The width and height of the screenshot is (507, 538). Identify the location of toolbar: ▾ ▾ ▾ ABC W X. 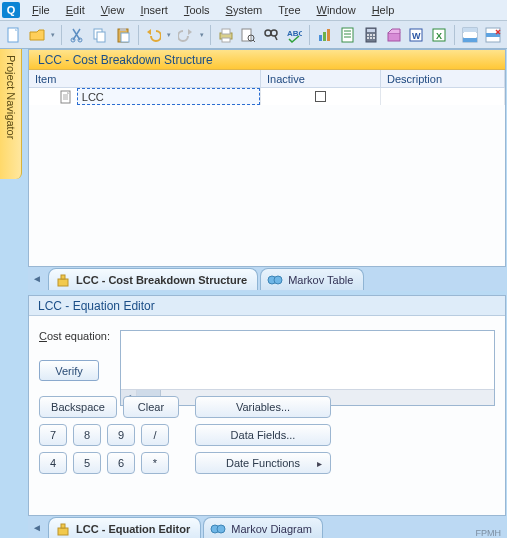
(254, 35).